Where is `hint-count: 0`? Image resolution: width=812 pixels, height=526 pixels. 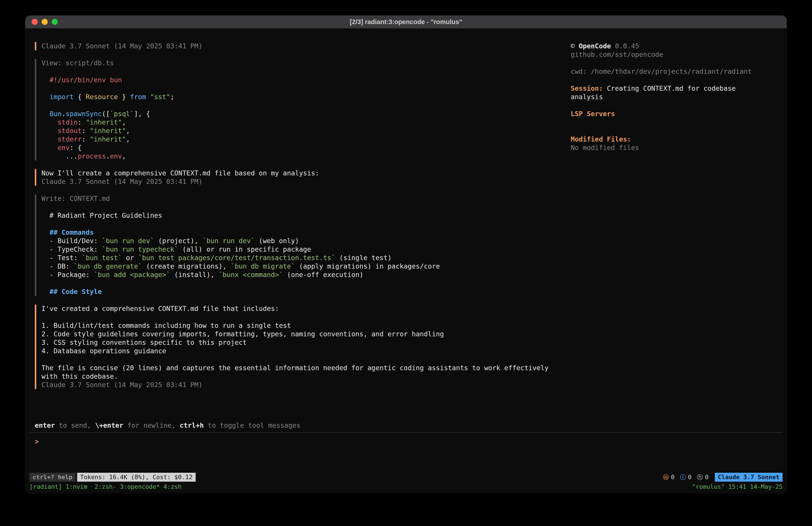 hint-count: 0 is located at coordinates (707, 477).